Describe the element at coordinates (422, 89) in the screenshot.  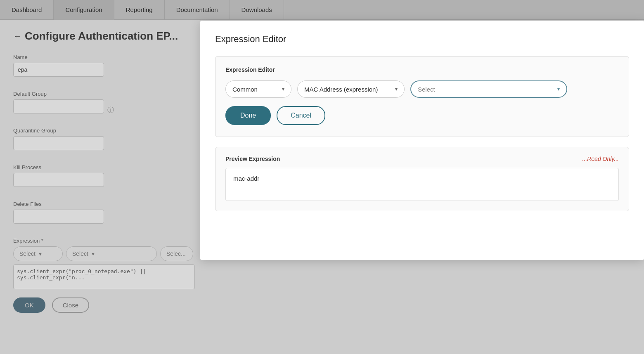
I see `editor-dropdowns-row: Common ▾ MAC Address (expression) ▾ Sele…` at that location.